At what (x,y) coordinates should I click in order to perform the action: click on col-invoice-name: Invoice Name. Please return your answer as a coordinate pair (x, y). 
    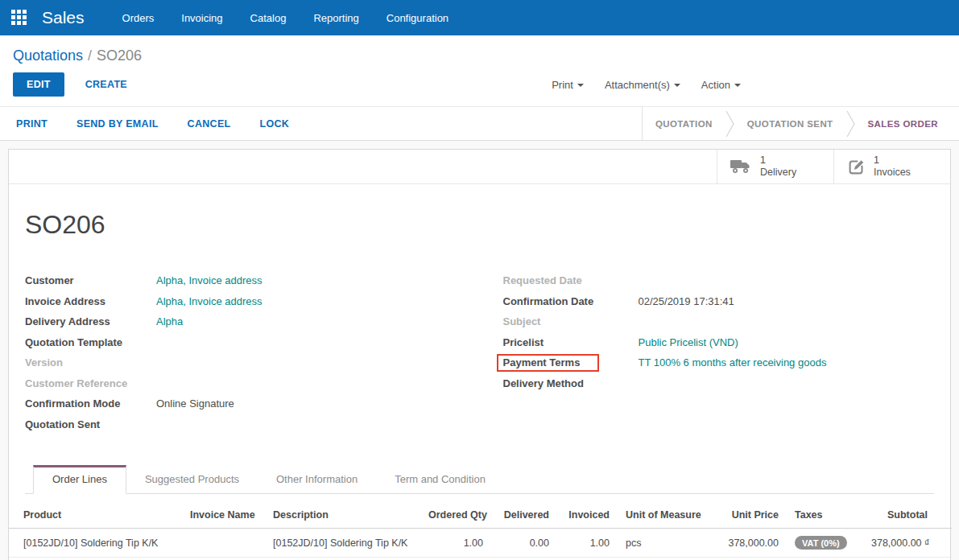
    Looking at the image, I should click on (224, 517).